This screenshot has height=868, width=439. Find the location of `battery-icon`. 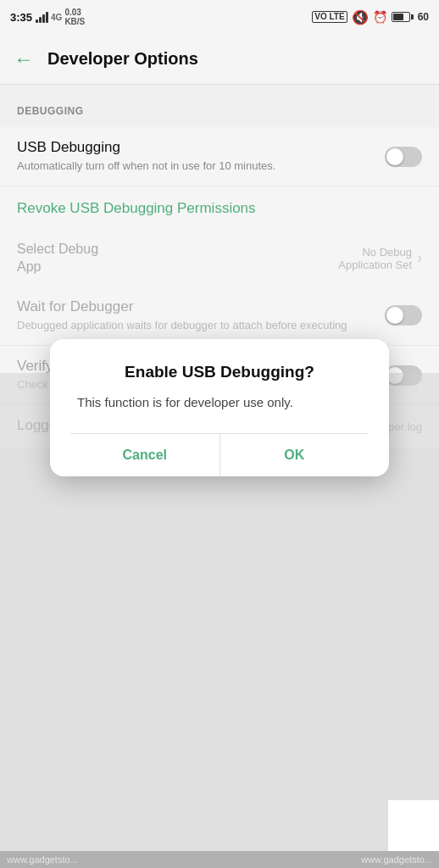

battery-icon is located at coordinates (403, 17).